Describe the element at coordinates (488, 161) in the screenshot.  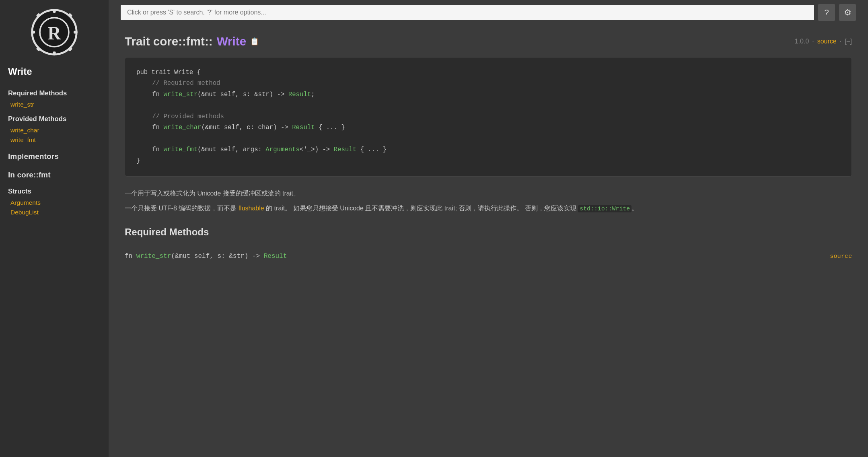
I see `code-line-9: }` at that location.